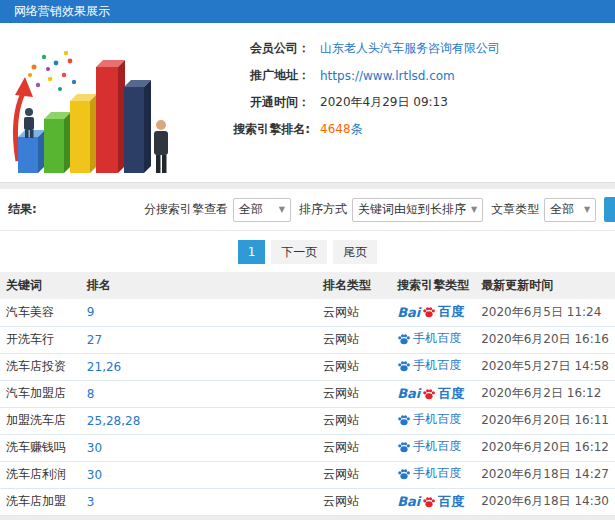 The width and height of the screenshot is (615, 520). Describe the element at coordinates (308, 340) in the screenshot. I see `table-row: 开洗车行 27 云网站 手机百度 2020年6月20日 16:16` at that location.